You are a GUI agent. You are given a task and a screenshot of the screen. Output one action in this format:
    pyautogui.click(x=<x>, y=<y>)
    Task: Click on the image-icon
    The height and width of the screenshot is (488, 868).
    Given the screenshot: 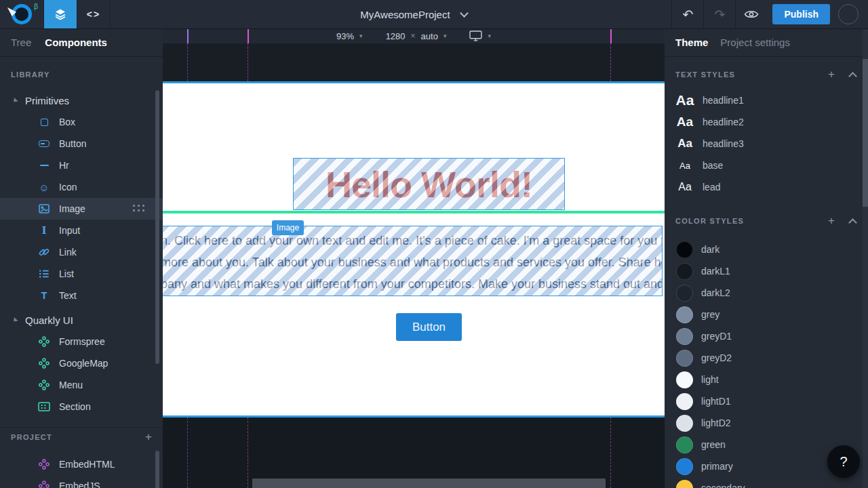 What is the action you would take?
    pyautogui.click(x=44, y=209)
    